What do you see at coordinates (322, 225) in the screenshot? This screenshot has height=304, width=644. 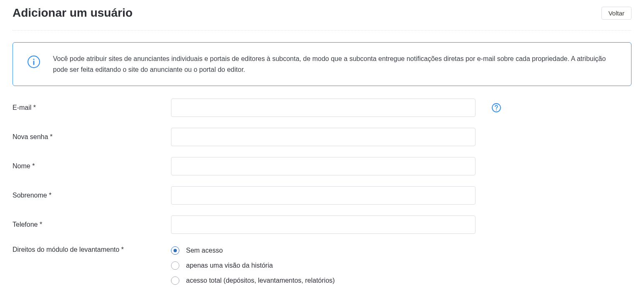 I see `form-row-phone: Telefone *` at bounding box center [322, 225].